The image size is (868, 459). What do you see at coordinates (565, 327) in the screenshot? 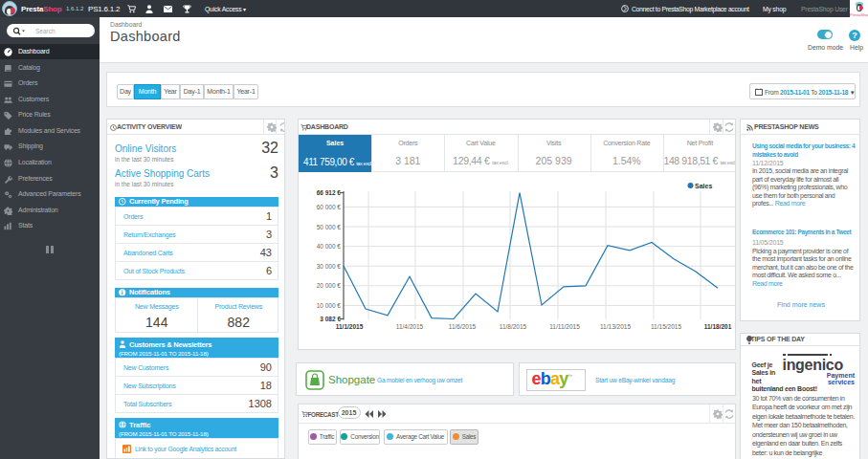
I see `svg-text: 11/11/2015` at bounding box center [565, 327].